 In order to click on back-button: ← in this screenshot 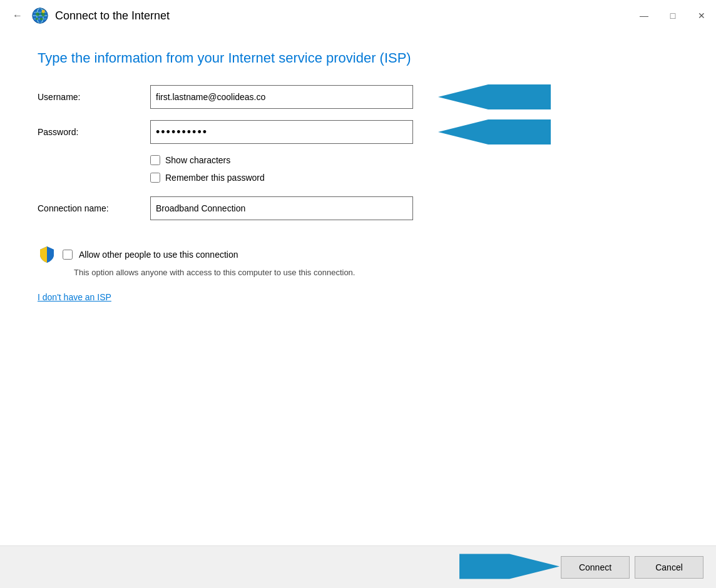, I will do `click(18, 16)`.